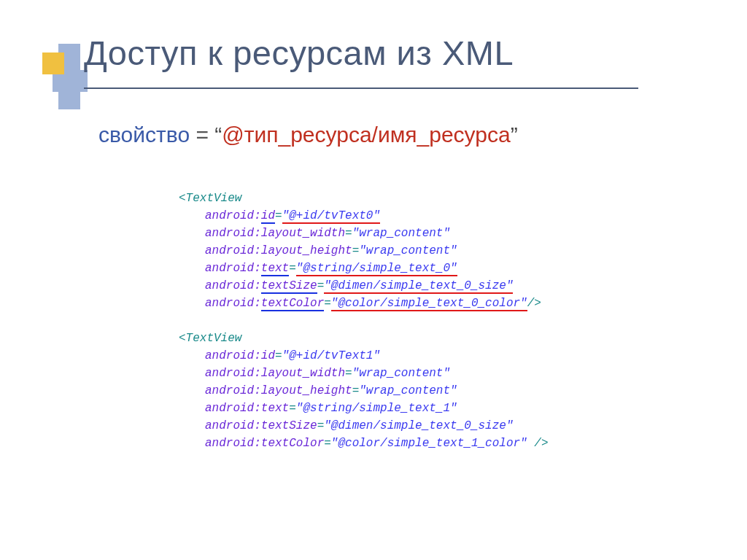 Image resolution: width=747 pixels, height=560 pixels. Describe the element at coordinates (233, 134) in the screenshot. I see `subtitle-at: @` at that location.